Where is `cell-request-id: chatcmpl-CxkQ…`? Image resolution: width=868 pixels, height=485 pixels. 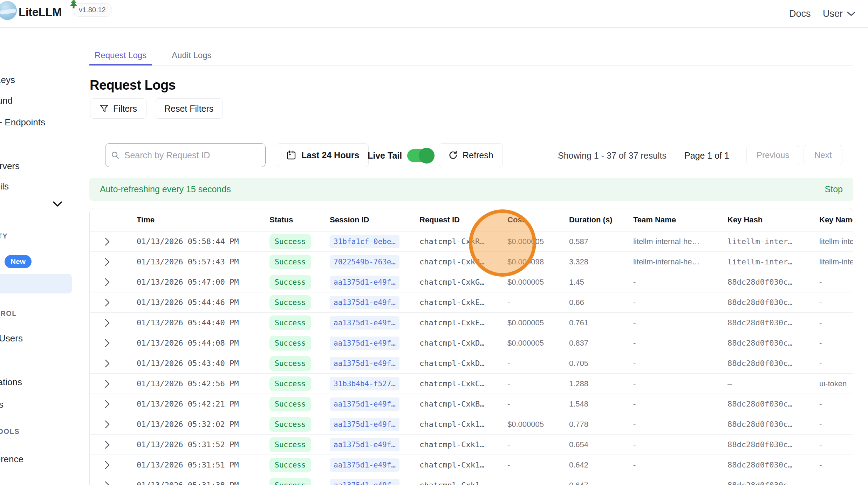 cell-request-id: chatcmpl-CxkQ… is located at coordinates (463, 262).